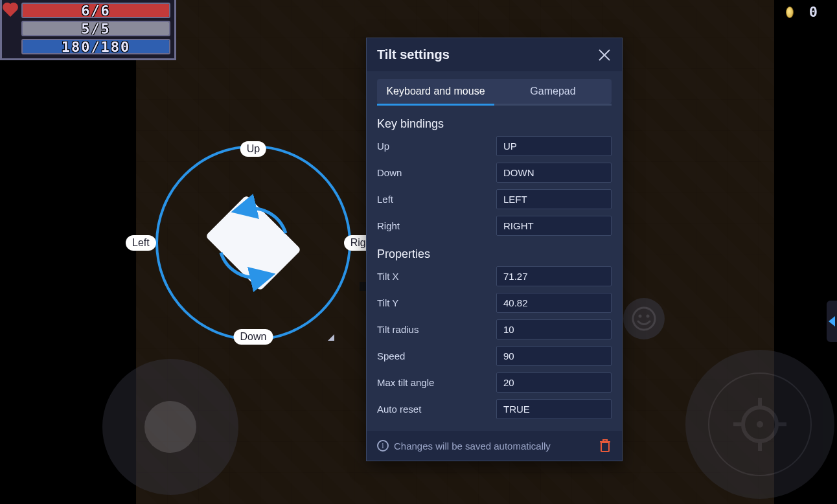 This screenshot has height=504, width=837. Describe the element at coordinates (605, 446) in the screenshot. I see `trash-icon` at that location.